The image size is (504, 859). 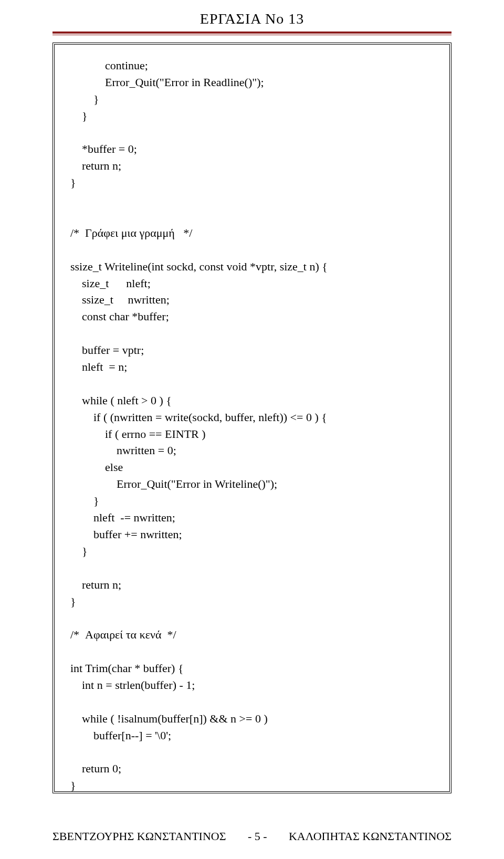 What do you see at coordinates (252, 836) in the screenshot?
I see `page-footer: ΣΒΕΝΤΖΟΥΡΗΣ ΚΩΝΣΤΑΝΤΙΝΟΣ - 5 - ΚΑΛΟΠΗΤΑΣ…` at bounding box center [252, 836].